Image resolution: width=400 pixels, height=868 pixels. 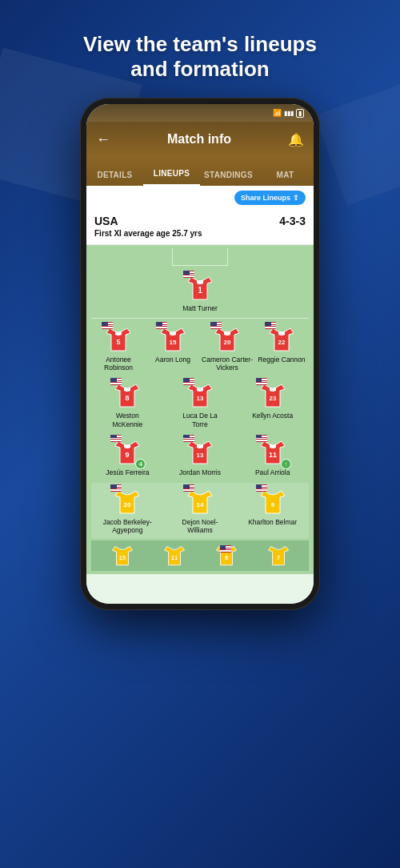 What do you see at coordinates (278, 557) in the screenshot?
I see `svg-text: 7` at bounding box center [278, 557].